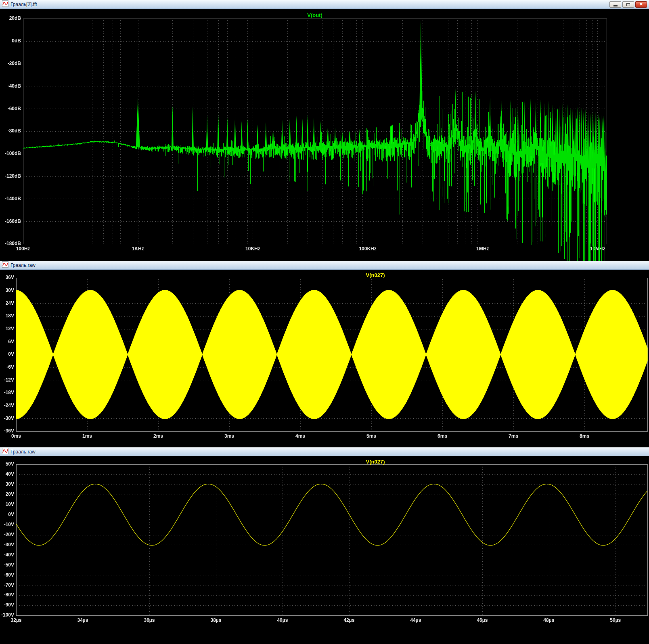 This screenshot has height=644, width=649. What do you see at coordinates (615, 4) in the screenshot?
I see `minimize-button` at bounding box center [615, 4].